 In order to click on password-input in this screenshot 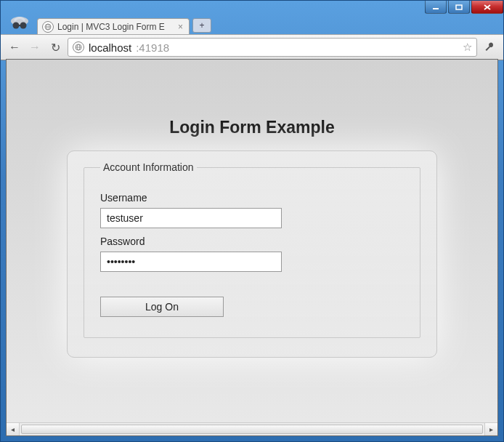, I will do `click(191, 262)`.